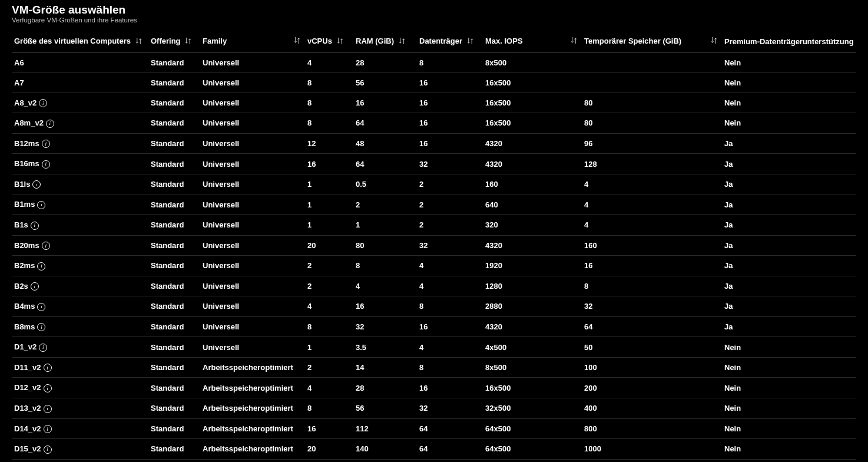 This screenshot has height=462, width=868. What do you see at coordinates (434, 286) in the screenshot?
I see `table-row: B2siStandardUniversell24412808Ja` at bounding box center [434, 286].